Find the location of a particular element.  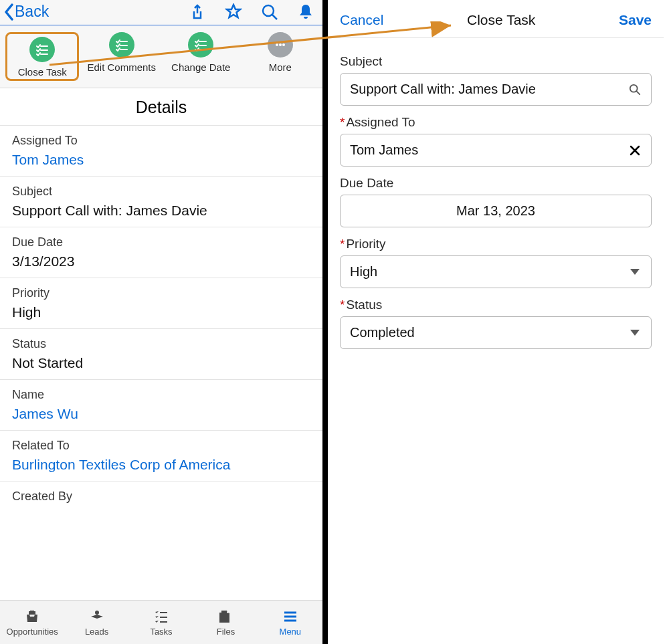

field-label: Priority is located at coordinates (161, 293).